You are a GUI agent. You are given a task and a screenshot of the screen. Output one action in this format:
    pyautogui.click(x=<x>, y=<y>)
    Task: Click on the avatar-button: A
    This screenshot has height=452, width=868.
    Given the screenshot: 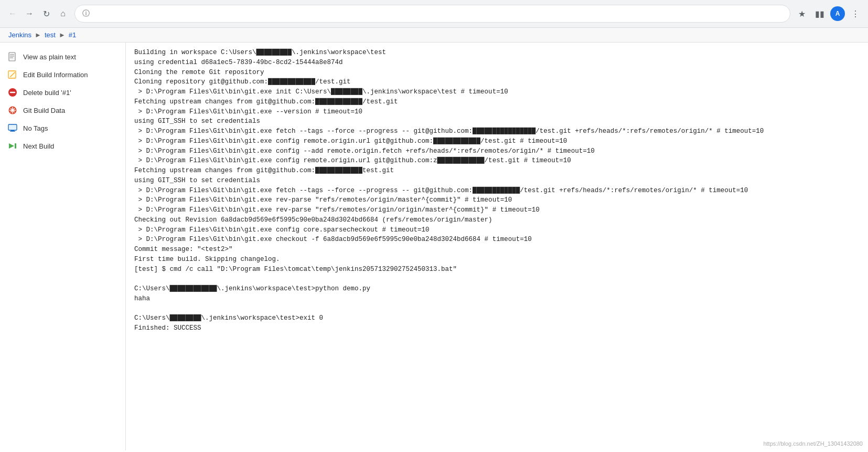 What is the action you would take?
    pyautogui.click(x=838, y=14)
    